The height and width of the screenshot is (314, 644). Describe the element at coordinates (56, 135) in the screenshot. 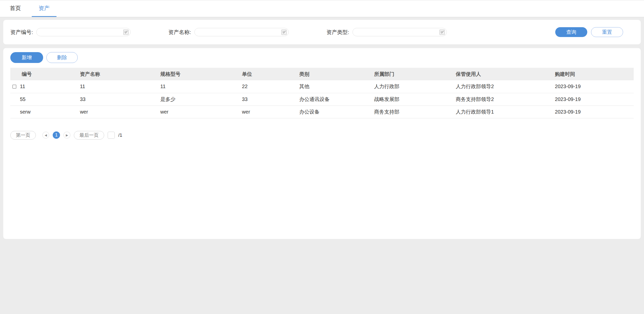

I see `current-page-button: 1` at that location.